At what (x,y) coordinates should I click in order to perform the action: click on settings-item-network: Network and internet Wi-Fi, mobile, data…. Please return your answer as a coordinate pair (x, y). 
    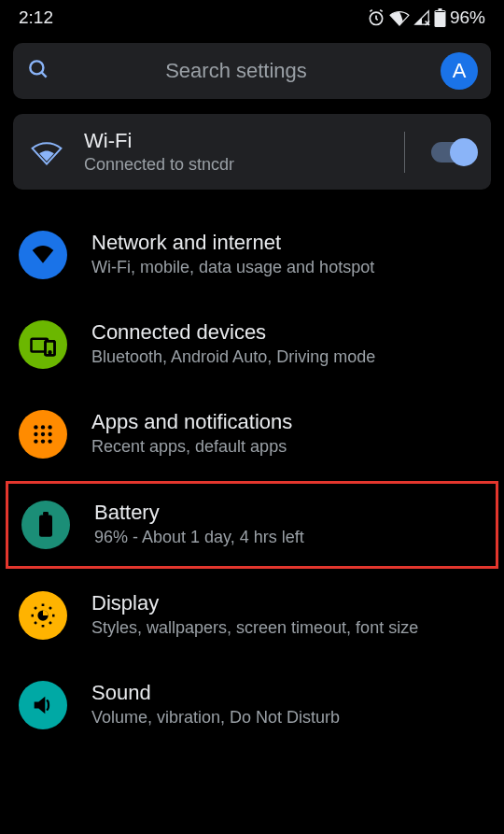
    Looking at the image, I should click on (252, 255).